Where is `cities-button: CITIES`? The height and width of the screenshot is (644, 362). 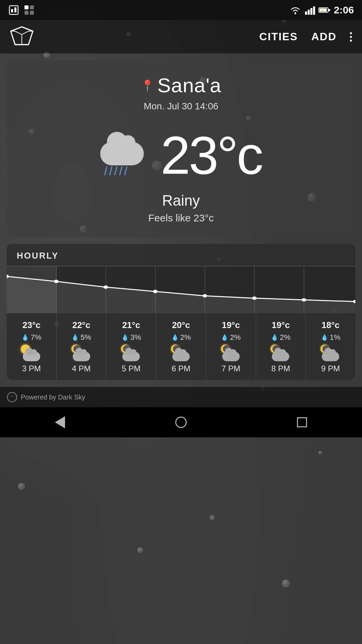
cities-button: CITIES is located at coordinates (279, 37).